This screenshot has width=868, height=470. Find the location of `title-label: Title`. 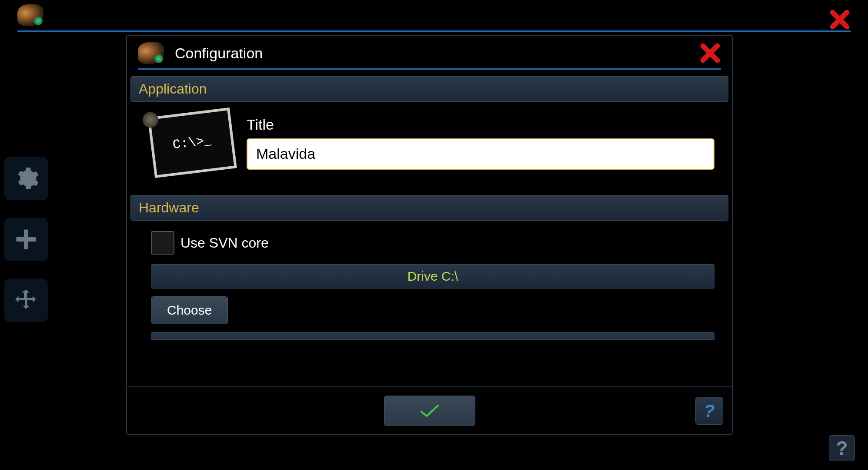

title-label: Title is located at coordinates (481, 124).